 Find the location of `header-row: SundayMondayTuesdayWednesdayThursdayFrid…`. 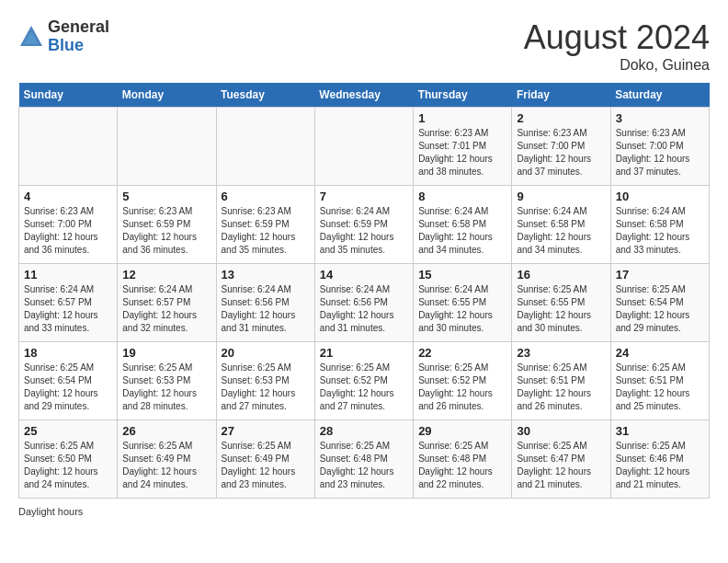

header-row: SundayMondayTuesdayWednesdayThursdayFrid… is located at coordinates (364, 96).